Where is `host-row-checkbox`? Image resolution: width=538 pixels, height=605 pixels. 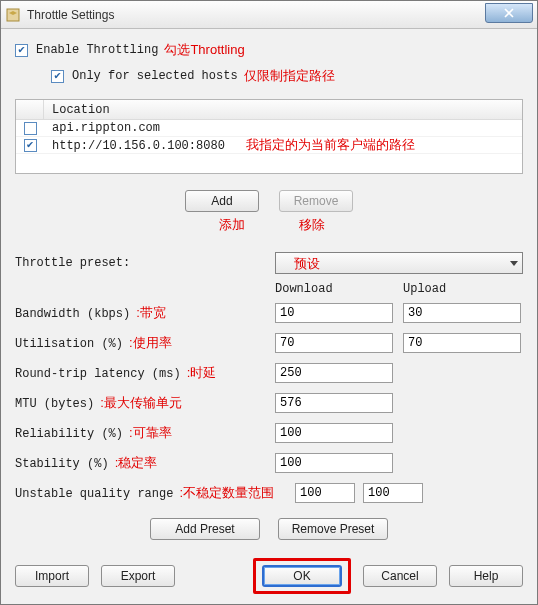 host-row-checkbox is located at coordinates (30, 128).